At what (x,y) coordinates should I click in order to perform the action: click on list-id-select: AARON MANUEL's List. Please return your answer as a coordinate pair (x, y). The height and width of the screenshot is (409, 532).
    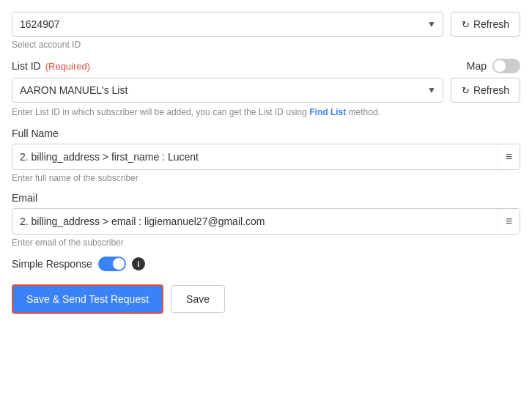
    Looking at the image, I should click on (227, 90).